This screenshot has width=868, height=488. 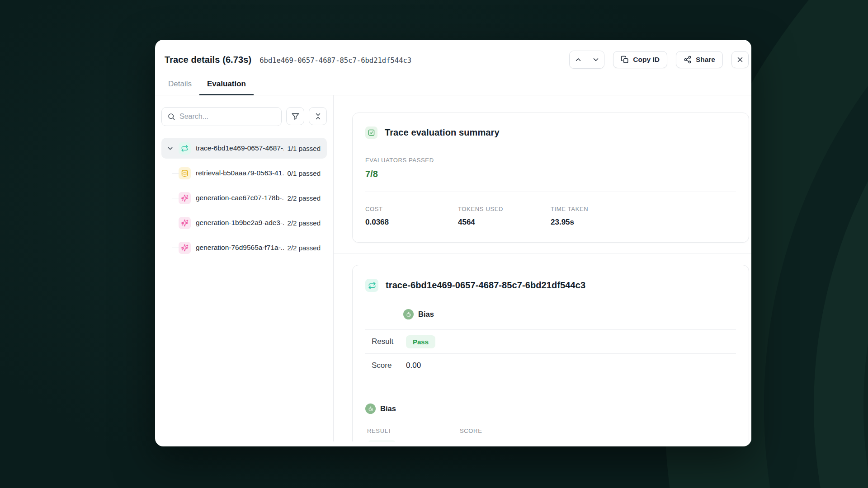 I want to click on modal-title: Trace details (6.73s), so click(x=208, y=60).